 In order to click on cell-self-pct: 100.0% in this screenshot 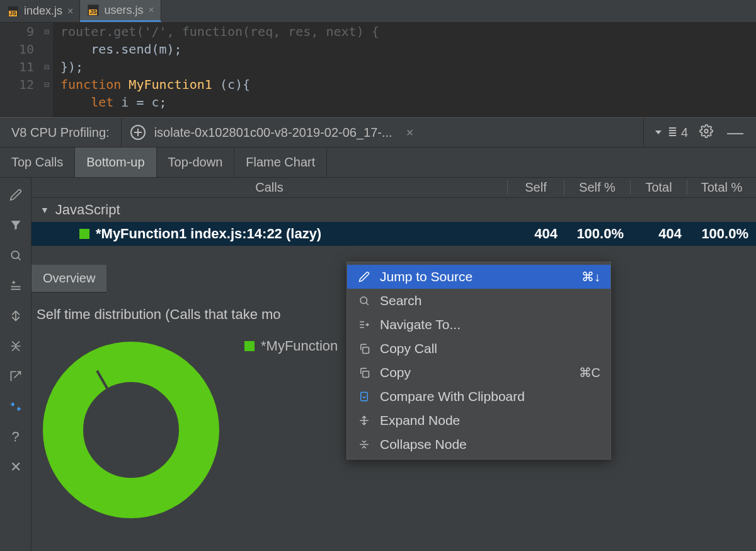, I will do `click(597, 234)`.